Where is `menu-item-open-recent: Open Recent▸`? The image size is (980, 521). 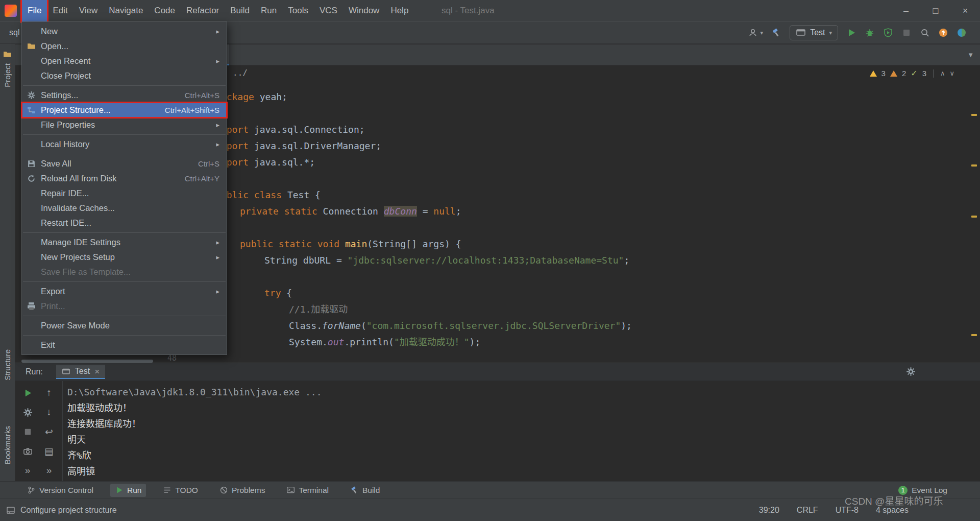
menu-item-open-recent: Open Recent▸ is located at coordinates (125, 61).